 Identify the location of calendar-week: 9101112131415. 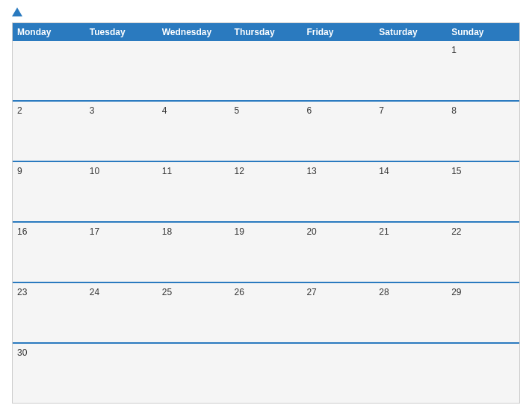
(266, 191).